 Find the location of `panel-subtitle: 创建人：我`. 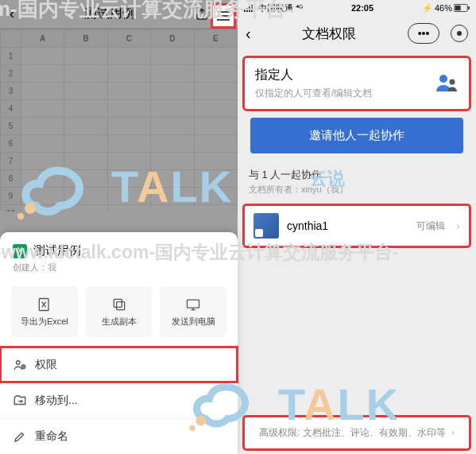

panel-subtitle: 创建人：我 is located at coordinates (119, 267).